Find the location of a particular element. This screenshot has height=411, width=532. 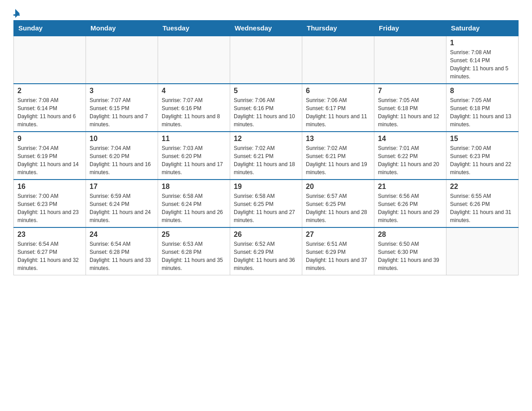

weekday-header-wednesday: Wednesday is located at coordinates (266, 29).